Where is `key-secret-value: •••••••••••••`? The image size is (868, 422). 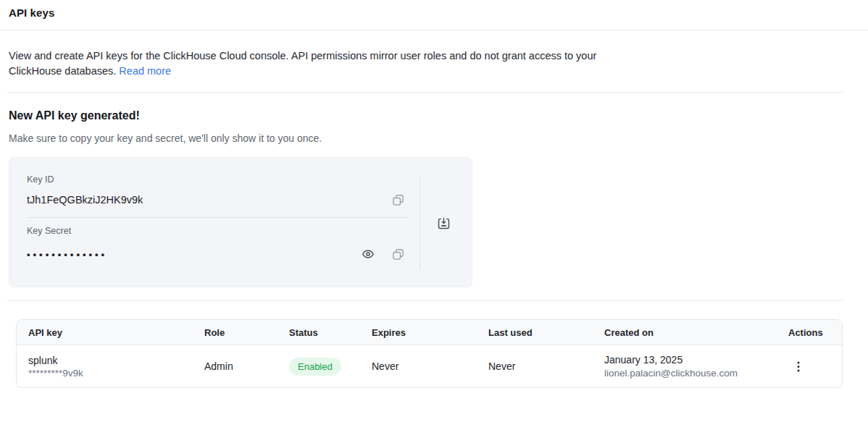 key-secret-value: ••••••••••••• is located at coordinates (67, 255).